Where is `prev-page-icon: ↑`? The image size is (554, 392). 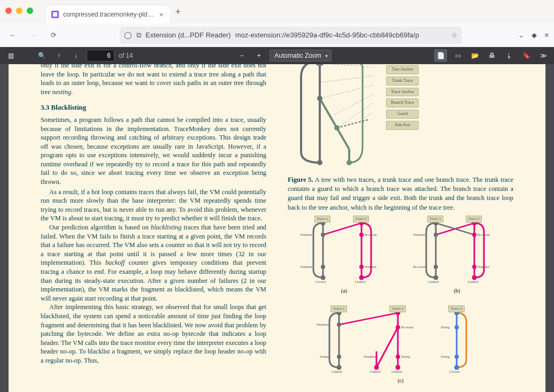
prev-page-icon: ↑ is located at coordinates (59, 56).